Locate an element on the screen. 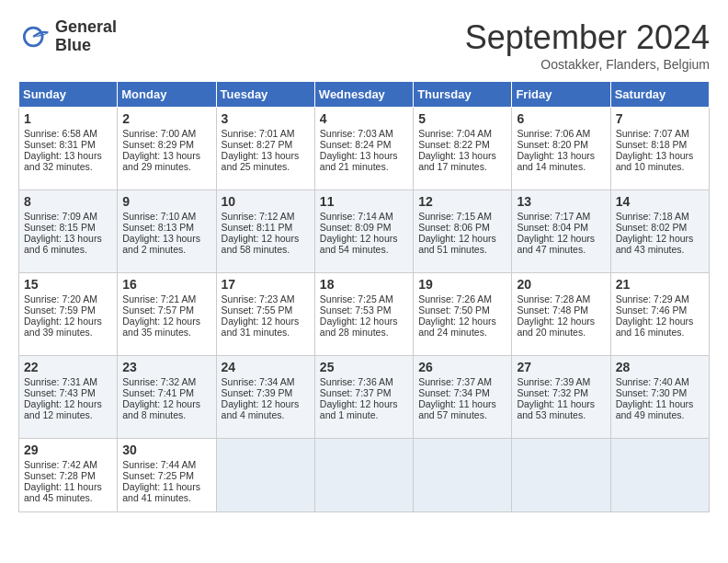 This screenshot has width=728, height=563. day-number: 23 is located at coordinates (166, 367).